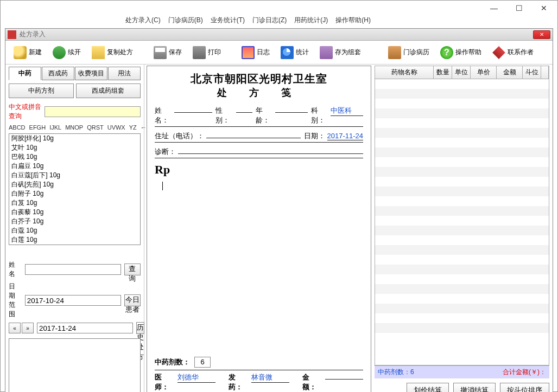 The image size is (558, 392). I want to click on rx-age-value, so click(291, 113).